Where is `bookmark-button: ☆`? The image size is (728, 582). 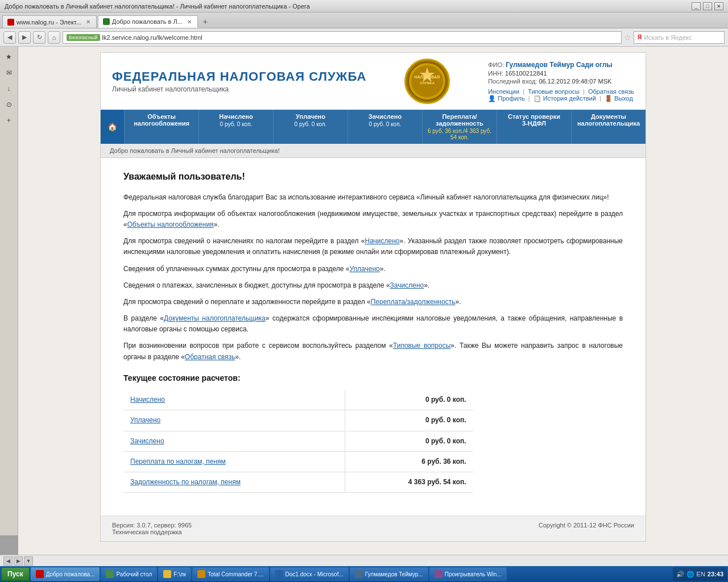
bookmark-button: ☆ is located at coordinates (628, 38).